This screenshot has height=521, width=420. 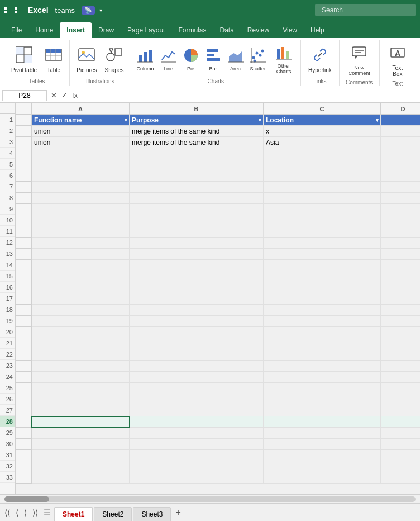 What do you see at coordinates (197, 254) in the screenshot?
I see `cell-B13` at bounding box center [197, 254].